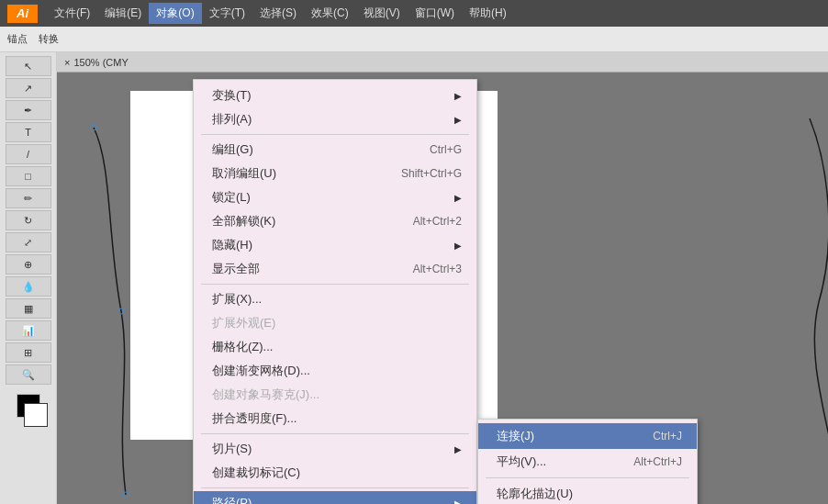  What do you see at coordinates (28, 353) in the screenshot?
I see `tool-artboard: ⊞` at bounding box center [28, 353].